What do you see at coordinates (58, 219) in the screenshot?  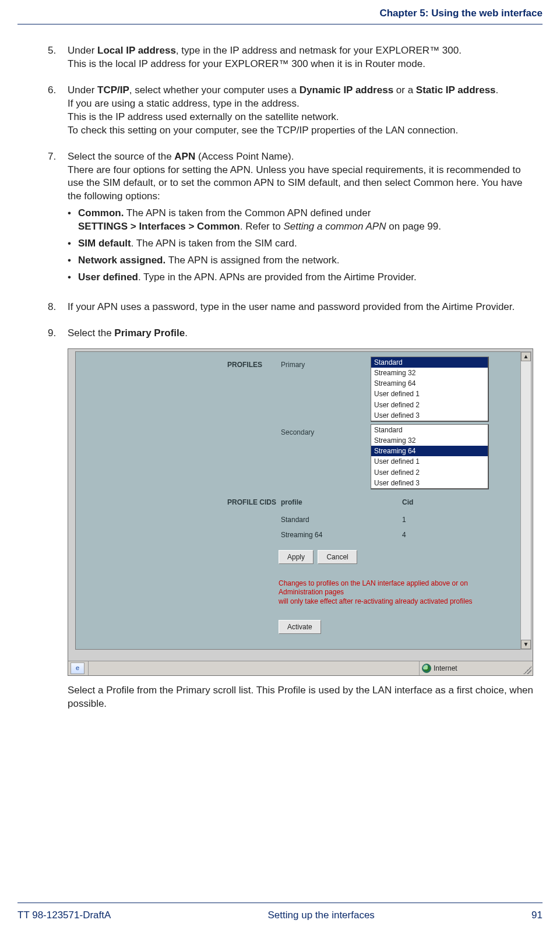 I see `step-number: 7.` at bounding box center [58, 219].